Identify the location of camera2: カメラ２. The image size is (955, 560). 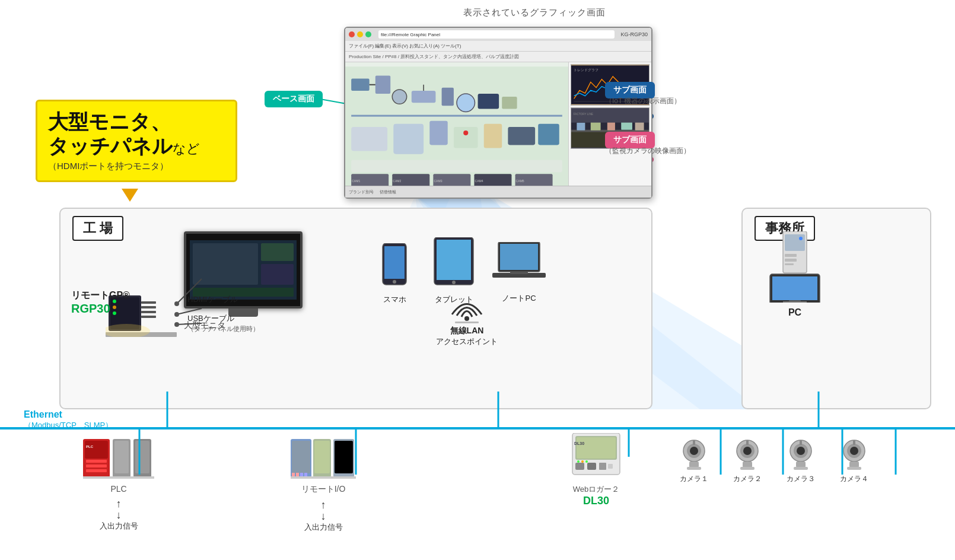
(747, 462).